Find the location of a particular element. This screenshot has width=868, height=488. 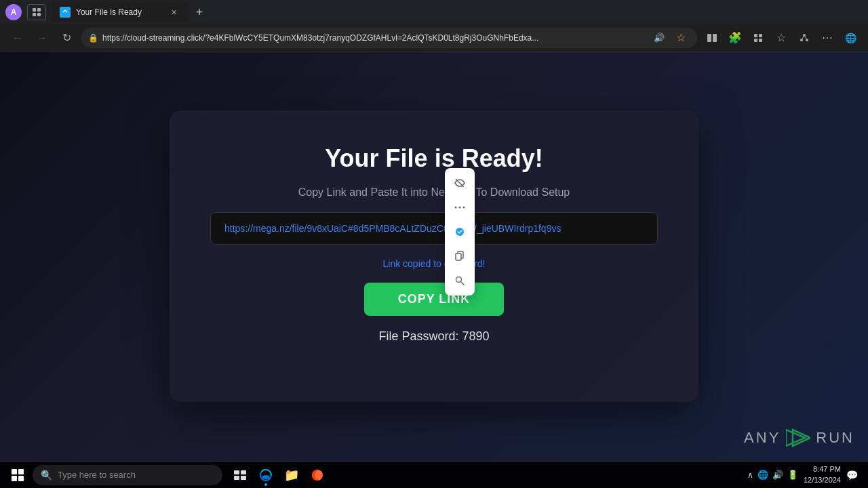

taskbar-apps: 📁 is located at coordinates (279, 475).